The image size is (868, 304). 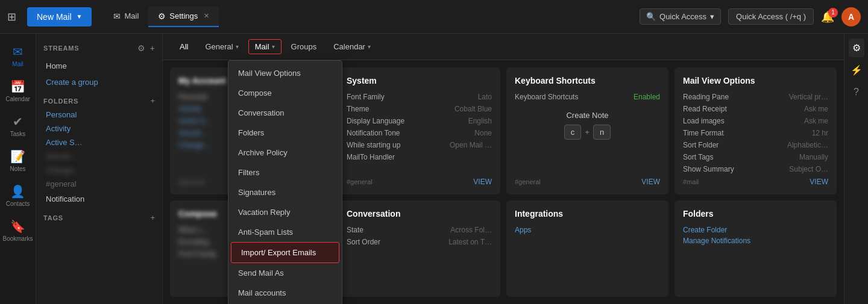 I want to click on sidebar-item-contacts: 👤 Contacts, so click(x=18, y=196).